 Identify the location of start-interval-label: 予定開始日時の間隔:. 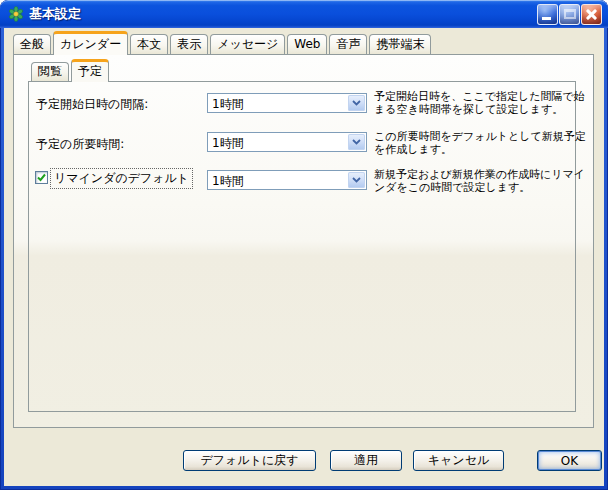
(92, 104).